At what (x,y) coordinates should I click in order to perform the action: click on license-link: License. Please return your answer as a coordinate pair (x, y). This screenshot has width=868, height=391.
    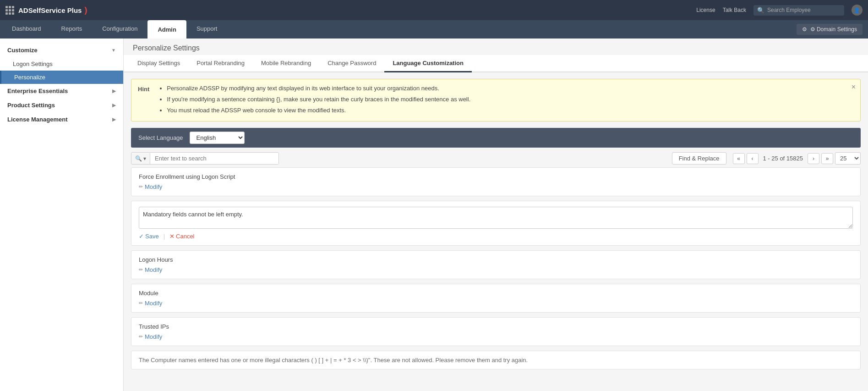
    Looking at the image, I should click on (705, 10).